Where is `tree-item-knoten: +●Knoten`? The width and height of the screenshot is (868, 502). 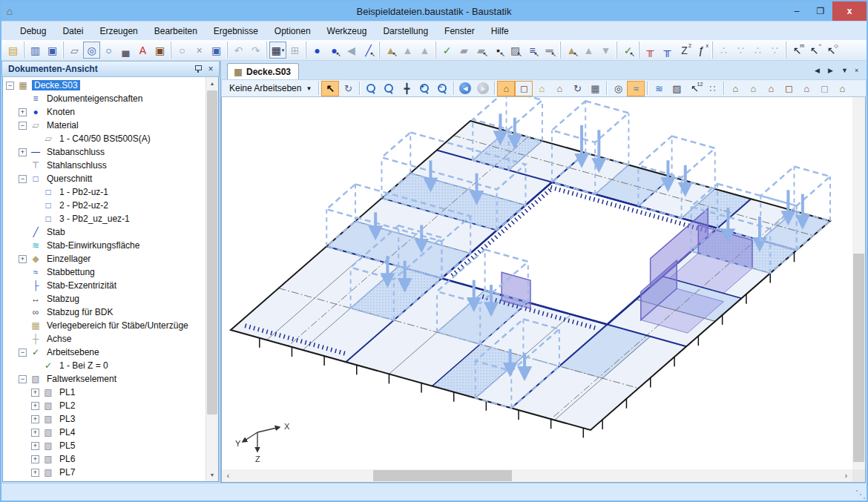
tree-item-knoten: +●Knoten is located at coordinates (104, 112).